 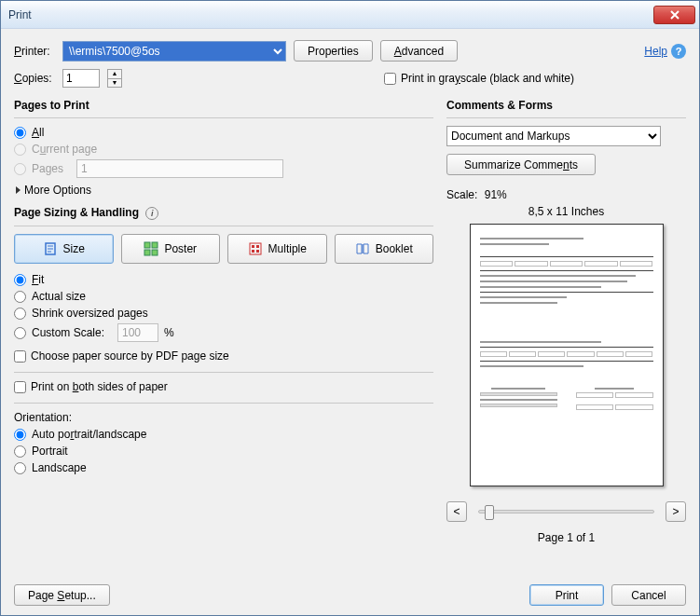 I want to click on orientation-landscape-radio, so click(x=21, y=468).